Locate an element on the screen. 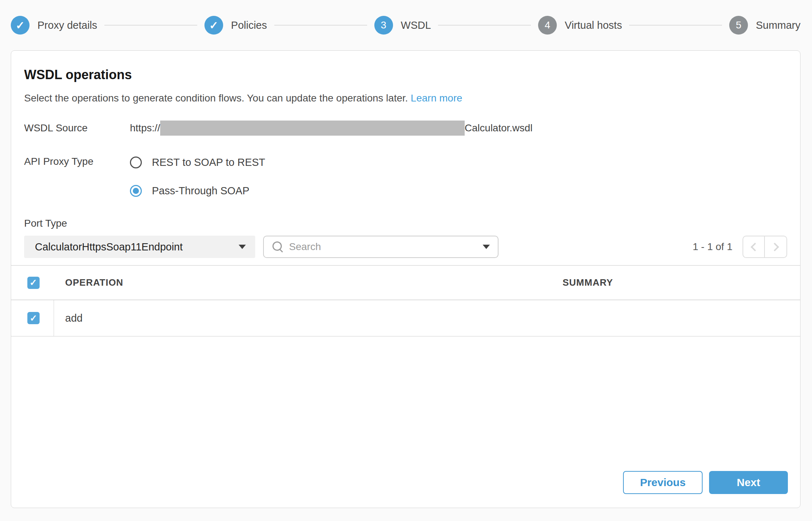 The width and height of the screenshot is (812, 521). step-number-badge: 3 is located at coordinates (384, 25).